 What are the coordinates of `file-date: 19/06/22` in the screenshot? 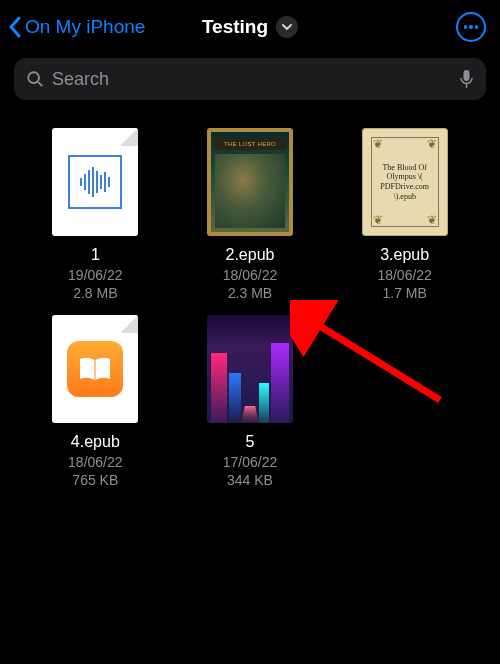 It's located at (96, 275).